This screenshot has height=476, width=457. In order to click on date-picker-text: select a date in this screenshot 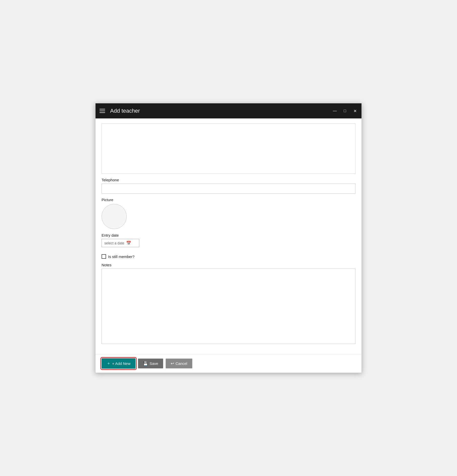, I will do `click(114, 243)`.